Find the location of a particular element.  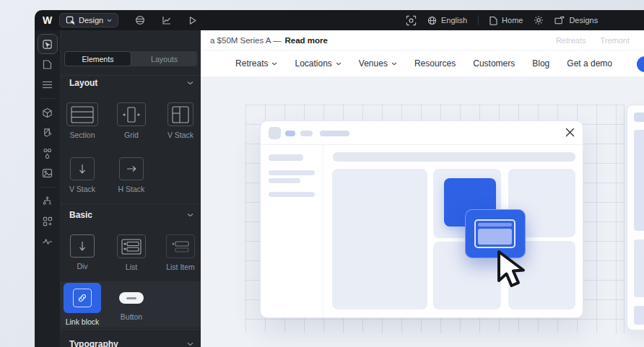

dragged-element-preview is located at coordinates (495, 234).